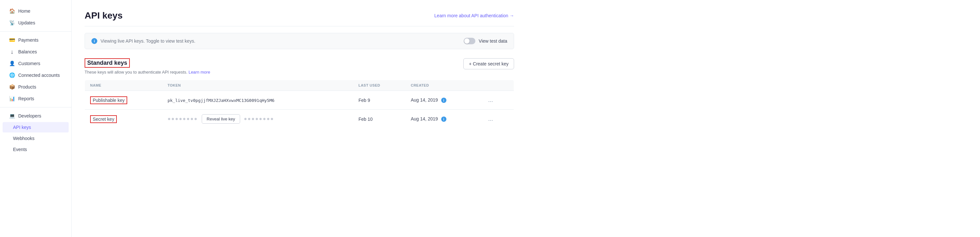 The width and height of the screenshot is (980, 237). Describe the element at coordinates (443, 86) in the screenshot. I see `col-created: CREATED` at that location.